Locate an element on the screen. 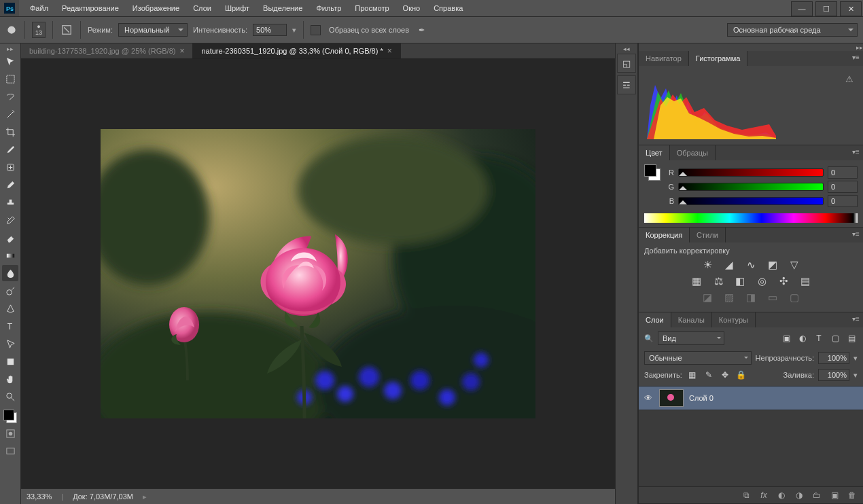 The height and width of the screenshot is (504, 863). workspace-select: Основная рабочая среда is located at coordinates (792, 30).